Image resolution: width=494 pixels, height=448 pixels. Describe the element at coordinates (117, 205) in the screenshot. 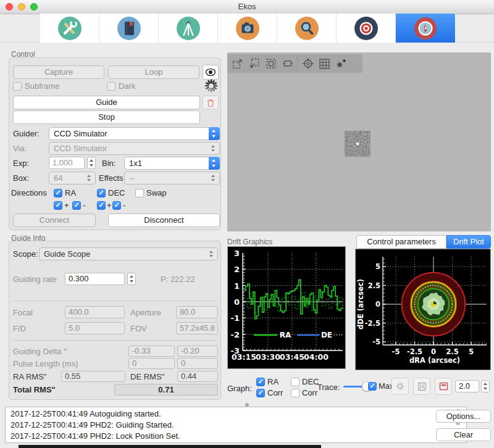

I see `dec-minus-checkbox` at that location.